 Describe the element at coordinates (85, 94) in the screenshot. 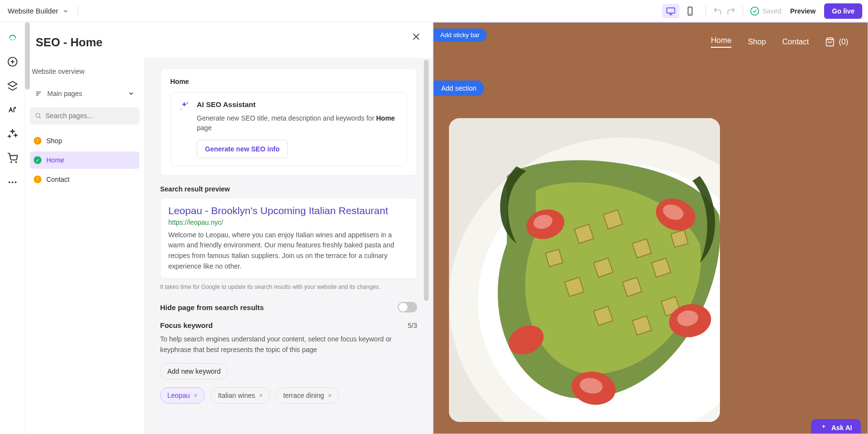

I see `main-pages-toggle: Main pages` at that location.